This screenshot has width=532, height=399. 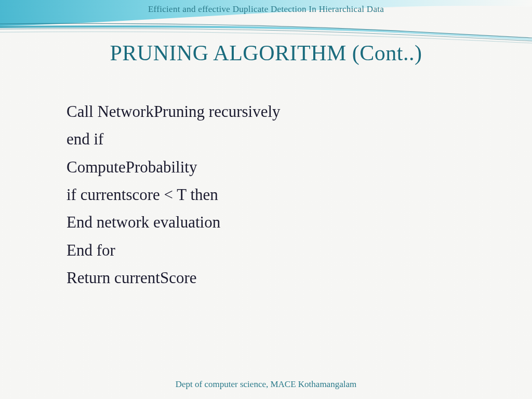 I want to click on running-header: Efficient and effective Duplicate Detect…, so click(x=266, y=9).